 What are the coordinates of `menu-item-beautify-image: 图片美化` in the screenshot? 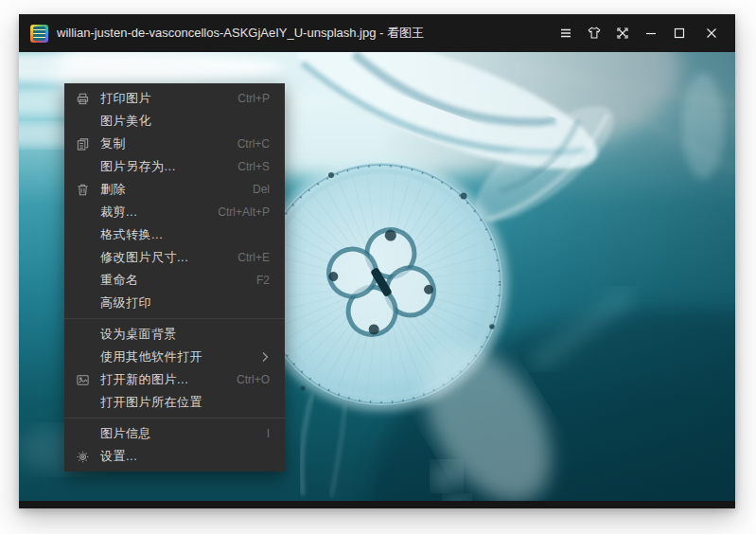 It's located at (174, 121).